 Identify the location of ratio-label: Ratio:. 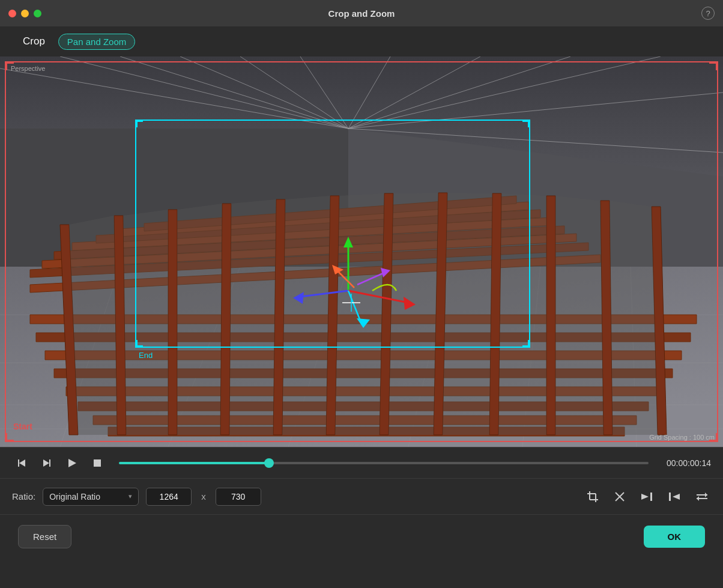
(24, 496).